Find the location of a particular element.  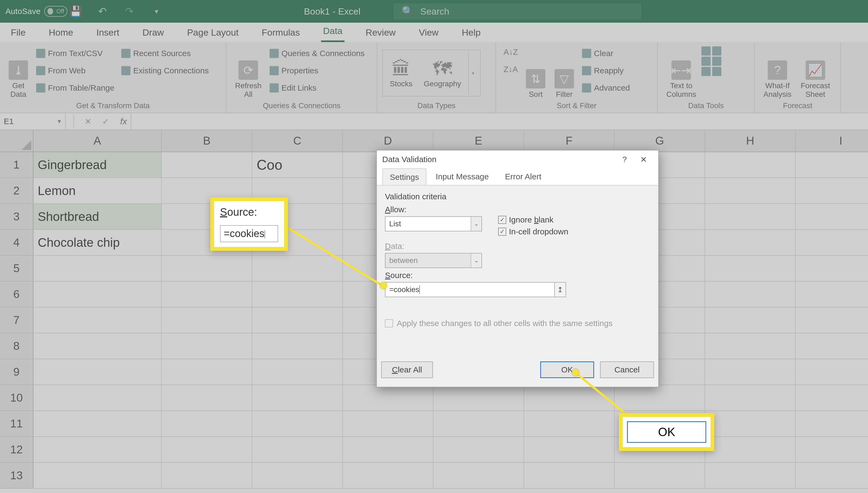

relationships-icon is located at coordinates (717, 61).